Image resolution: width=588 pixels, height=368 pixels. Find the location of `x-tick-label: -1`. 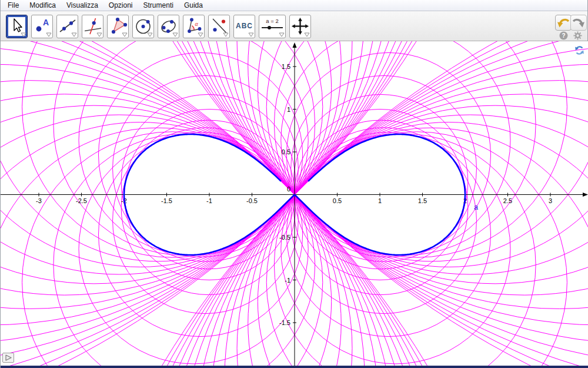

x-tick-label: -1 is located at coordinates (209, 201).